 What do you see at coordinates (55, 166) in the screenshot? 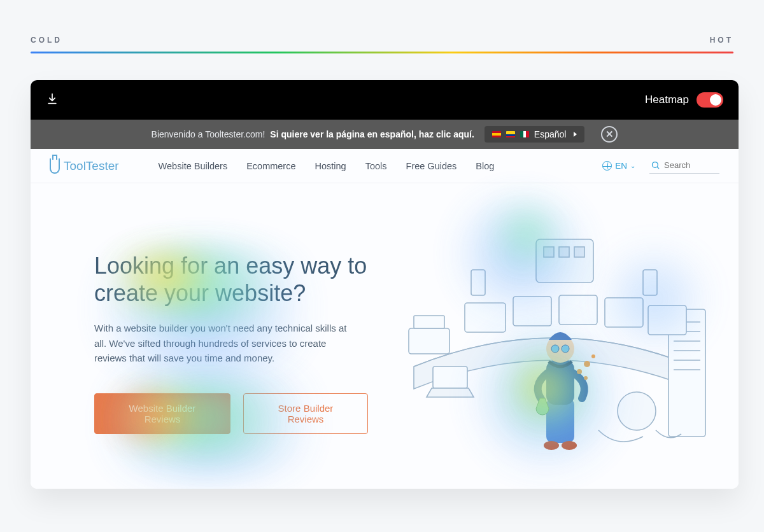
I see `flask-icon` at bounding box center [55, 166].